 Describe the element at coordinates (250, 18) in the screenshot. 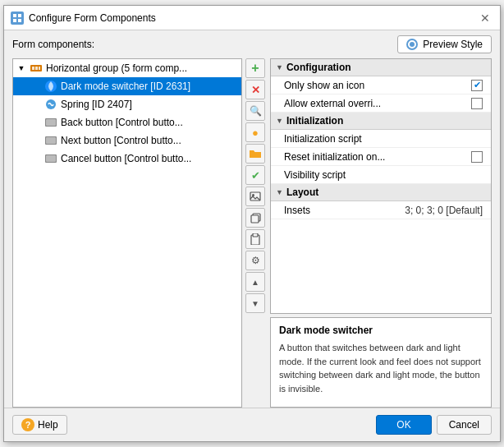

I see `dialog-title: Configure Form Components` at that location.